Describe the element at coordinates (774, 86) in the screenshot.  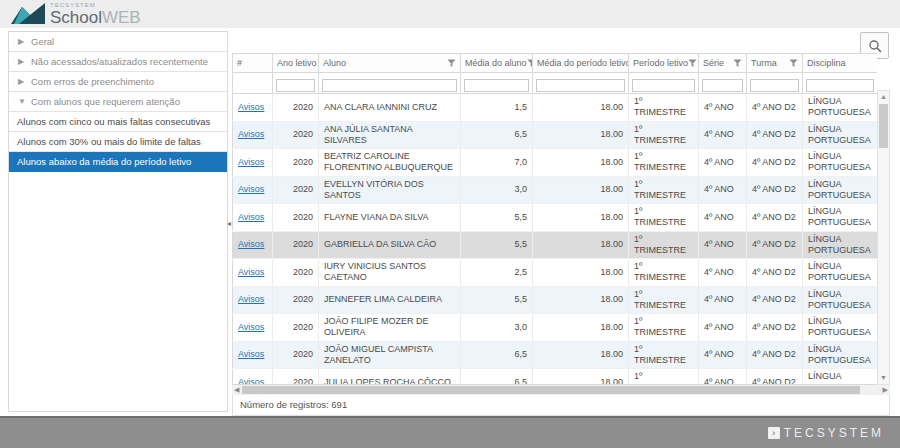
I see `filter-input-turma` at that location.